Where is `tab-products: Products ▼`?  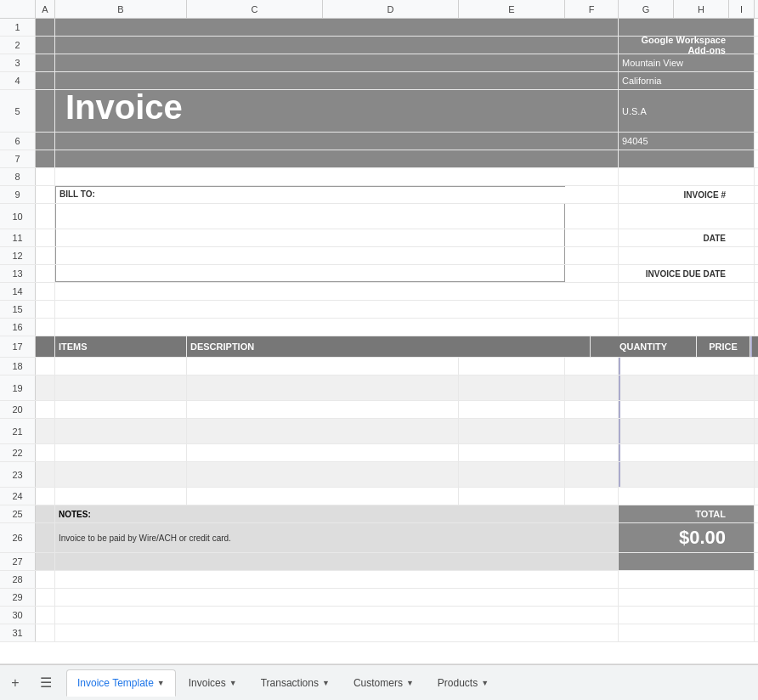
tab-products: Products ▼ is located at coordinates (463, 683).